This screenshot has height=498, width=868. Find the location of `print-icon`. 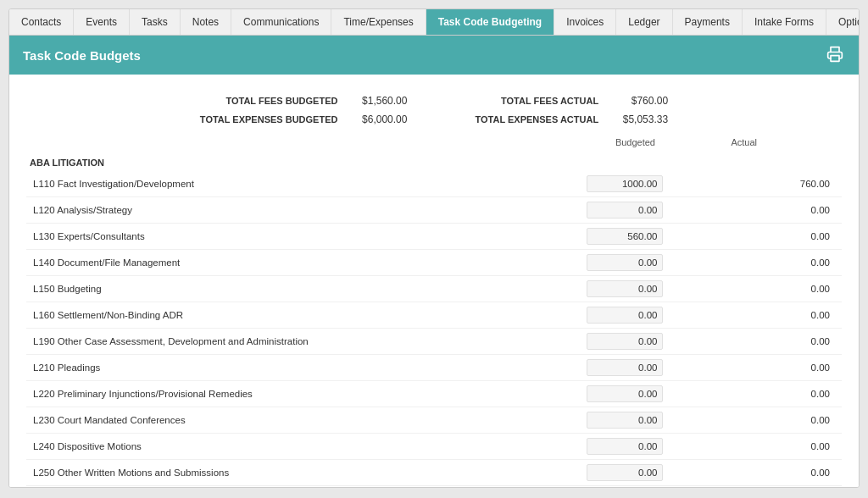

print-icon is located at coordinates (836, 55).